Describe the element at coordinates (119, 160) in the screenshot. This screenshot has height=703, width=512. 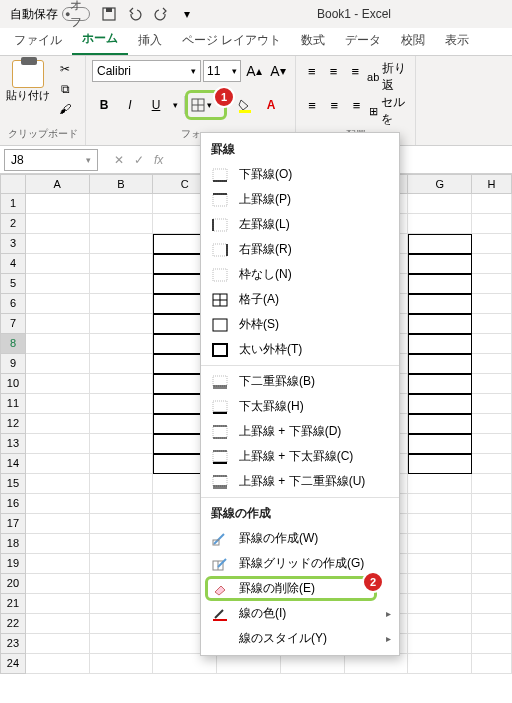
I see `cancel-formula-icon: ✕` at that location.